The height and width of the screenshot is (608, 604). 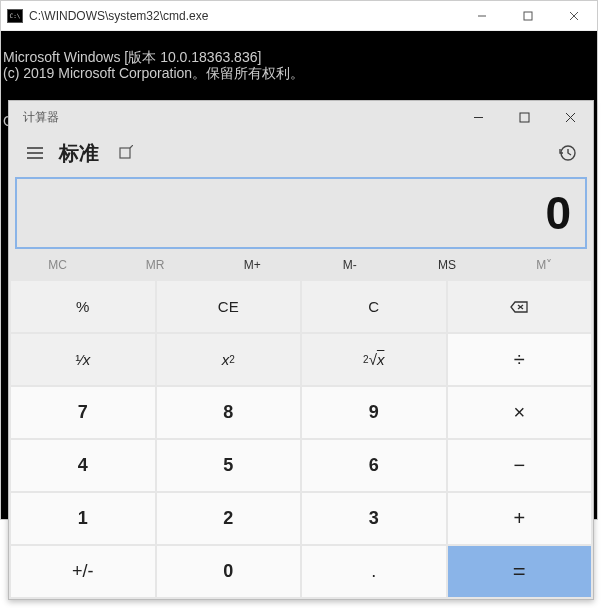 What do you see at coordinates (520, 518) in the screenshot?
I see `add-key: +` at bounding box center [520, 518].